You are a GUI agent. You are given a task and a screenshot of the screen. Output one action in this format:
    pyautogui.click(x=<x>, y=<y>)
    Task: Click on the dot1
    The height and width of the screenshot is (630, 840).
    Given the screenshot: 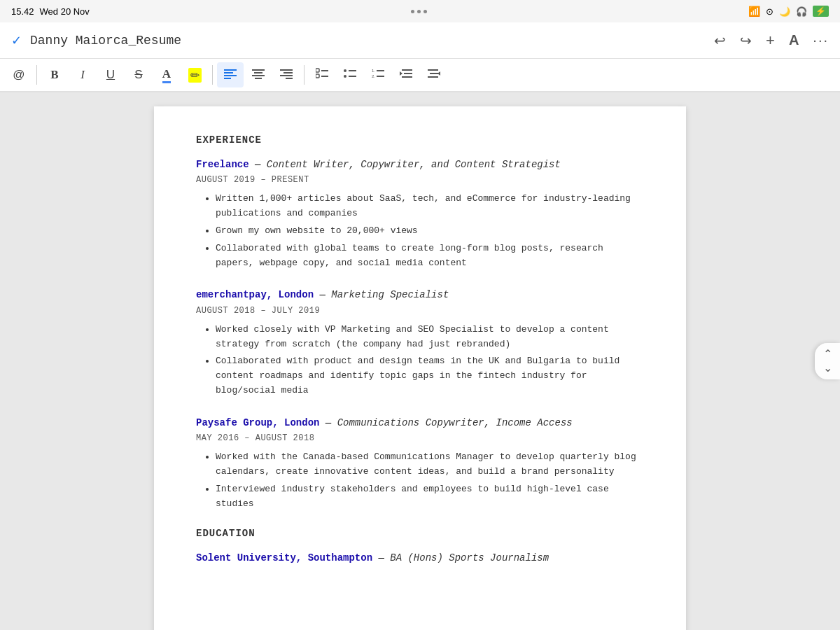 What is the action you would take?
    pyautogui.click(x=413, y=11)
    